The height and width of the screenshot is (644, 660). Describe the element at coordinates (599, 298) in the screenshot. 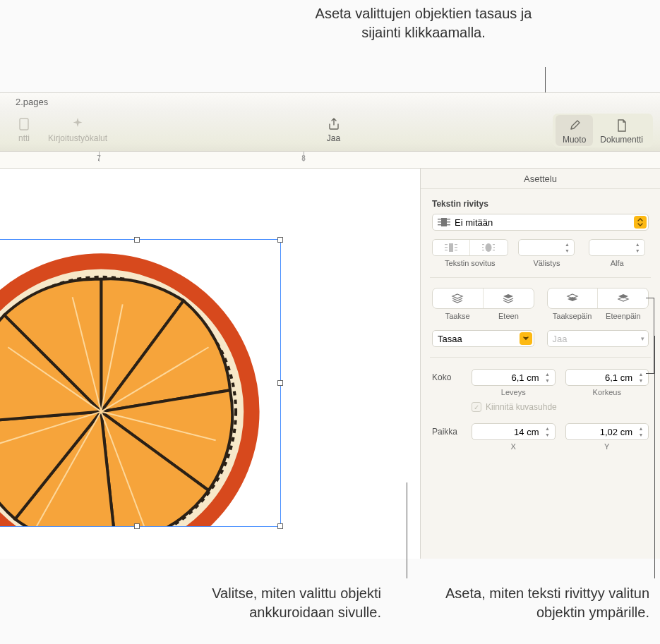

I see `backward-forward-segmented` at that location.